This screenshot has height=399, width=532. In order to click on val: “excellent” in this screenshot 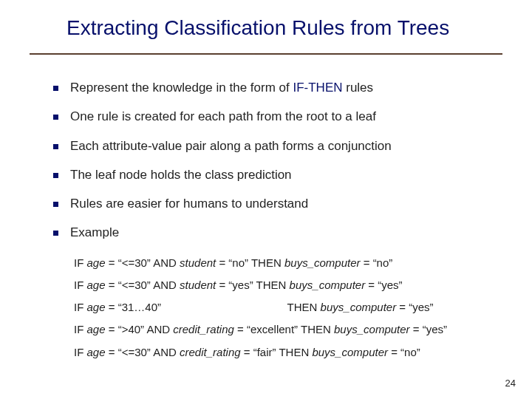, I will do `click(272, 330)`.